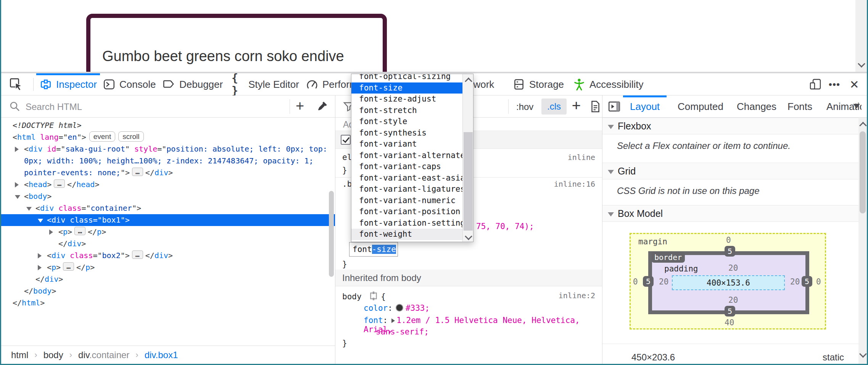  I want to click on autocomplete-item: font-variant-position, so click(407, 212).